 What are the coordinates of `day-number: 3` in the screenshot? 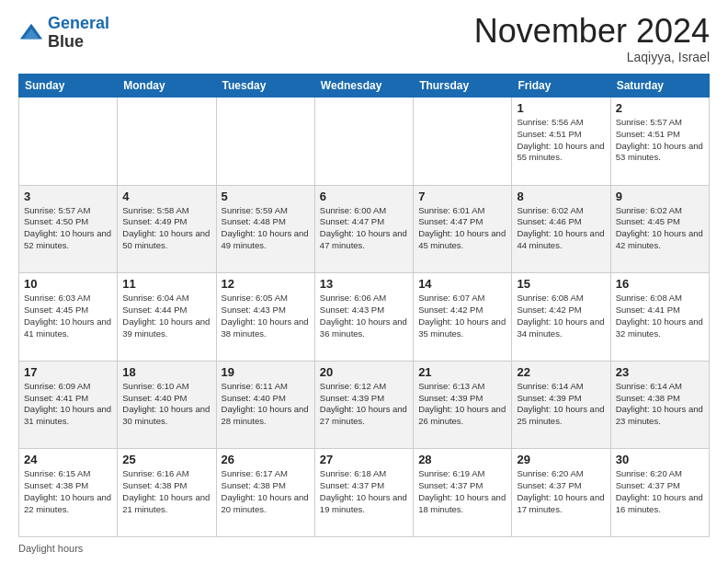 It's located at (68, 197).